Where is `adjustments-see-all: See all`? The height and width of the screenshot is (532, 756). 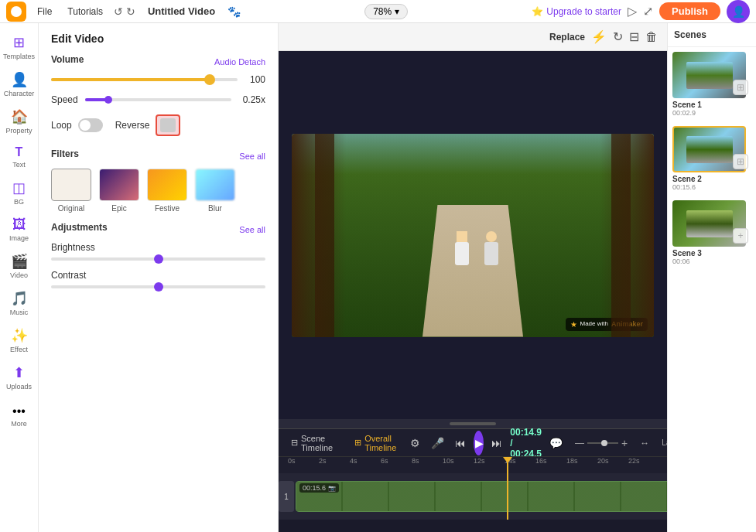
adjustments-see-all: See all is located at coordinates (252, 230).